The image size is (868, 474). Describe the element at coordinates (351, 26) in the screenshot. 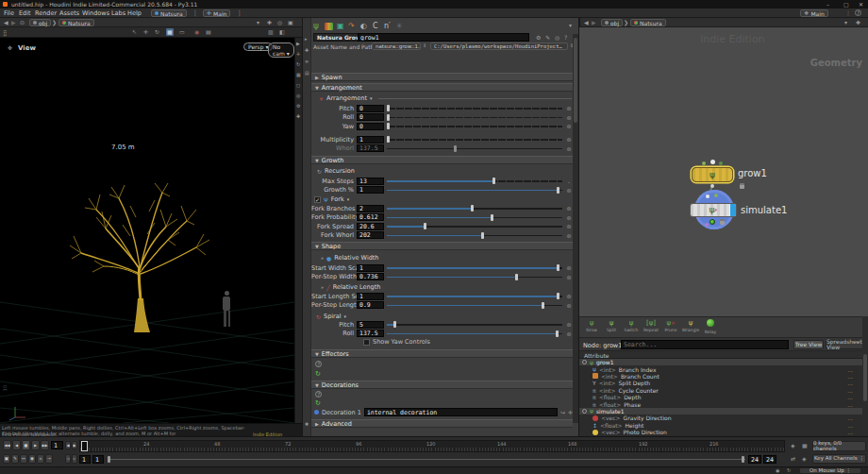

I see `recent-curve-icon: ↷` at that location.